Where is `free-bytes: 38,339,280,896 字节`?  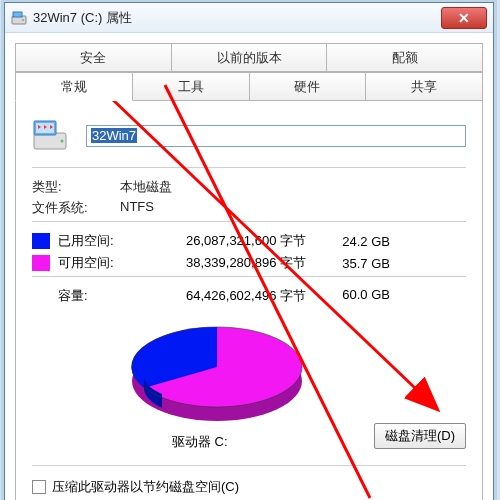
free-bytes: 38,339,280,896 字节 is located at coordinates (227, 263).